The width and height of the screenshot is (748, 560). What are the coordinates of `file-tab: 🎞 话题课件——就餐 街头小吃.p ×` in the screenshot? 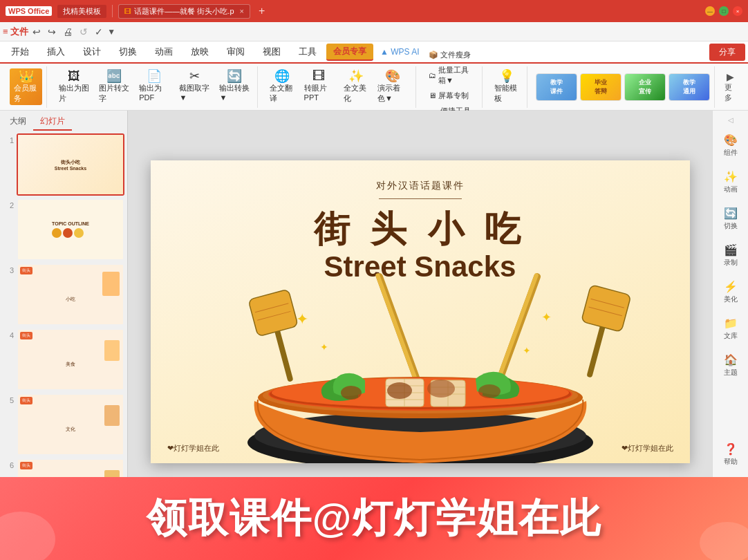 It's located at (184, 11).